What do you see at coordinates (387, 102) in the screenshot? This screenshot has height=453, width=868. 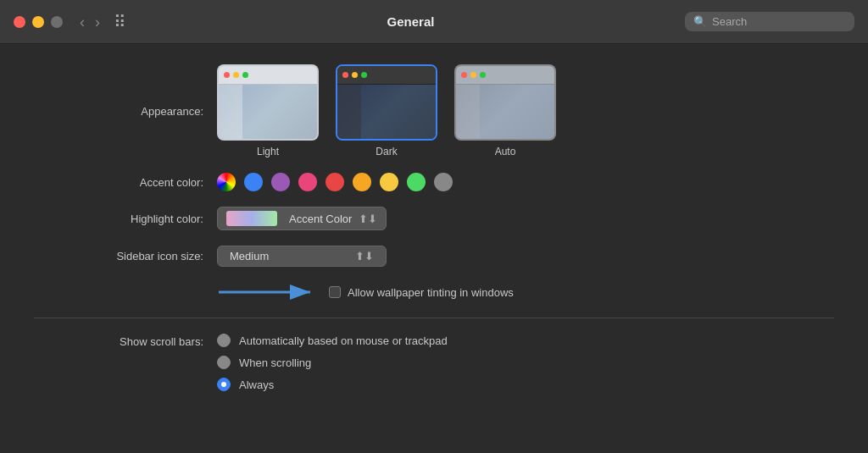 I see `dark-thumbnail` at bounding box center [387, 102].